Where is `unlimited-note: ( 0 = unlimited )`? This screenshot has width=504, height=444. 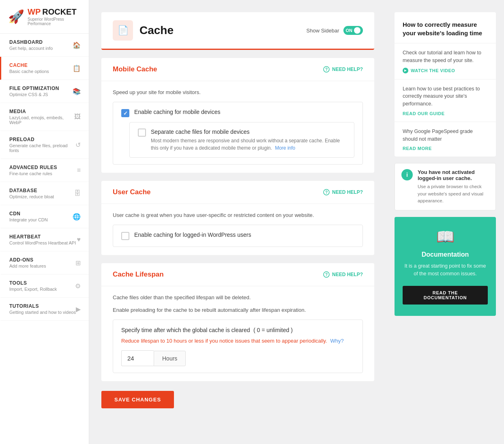 unlimited-note: ( 0 = unlimited ) is located at coordinates (273, 330).